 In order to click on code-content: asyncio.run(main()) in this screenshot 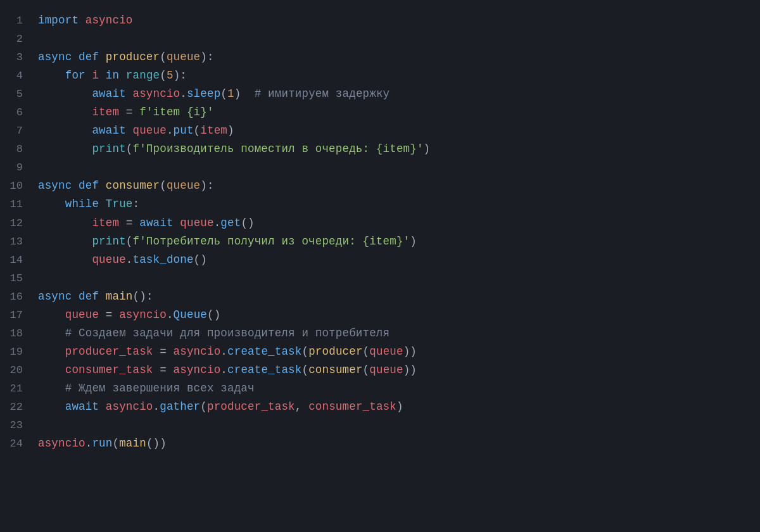, I will do `click(103, 443)`.